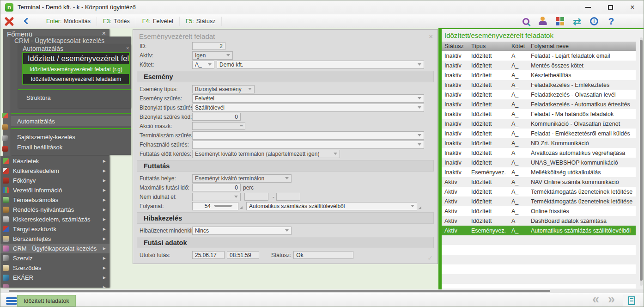  I want to click on utolso-futas-date-input, so click(208, 255).